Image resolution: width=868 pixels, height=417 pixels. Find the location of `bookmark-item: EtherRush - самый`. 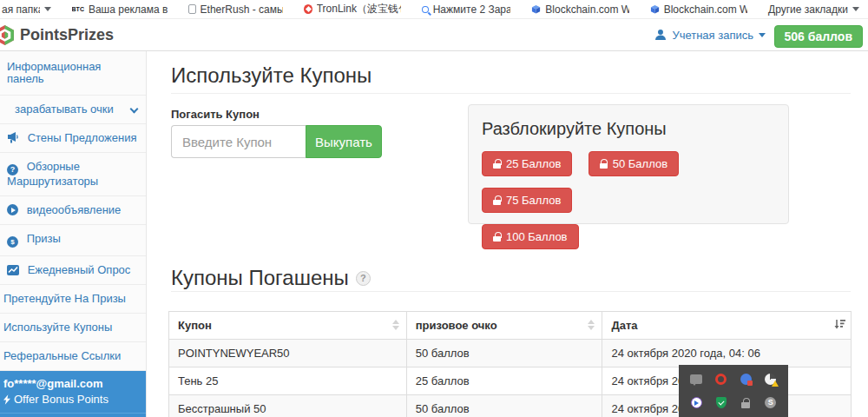

bookmark-item: EtherRush - самый is located at coordinates (235, 10).